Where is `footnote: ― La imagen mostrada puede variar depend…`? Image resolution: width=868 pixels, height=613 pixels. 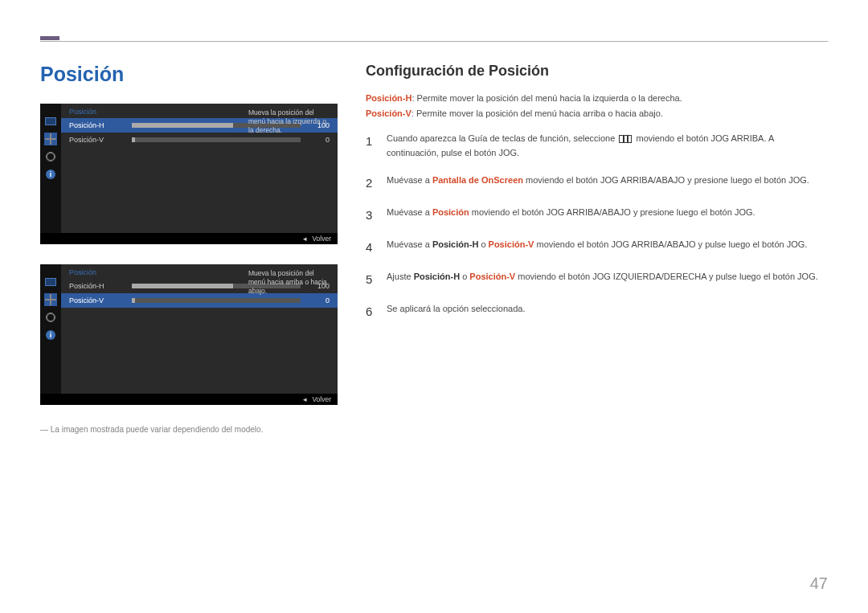
footnote: ― La imagen mostrada puede variar depend… is located at coordinates (189, 429).